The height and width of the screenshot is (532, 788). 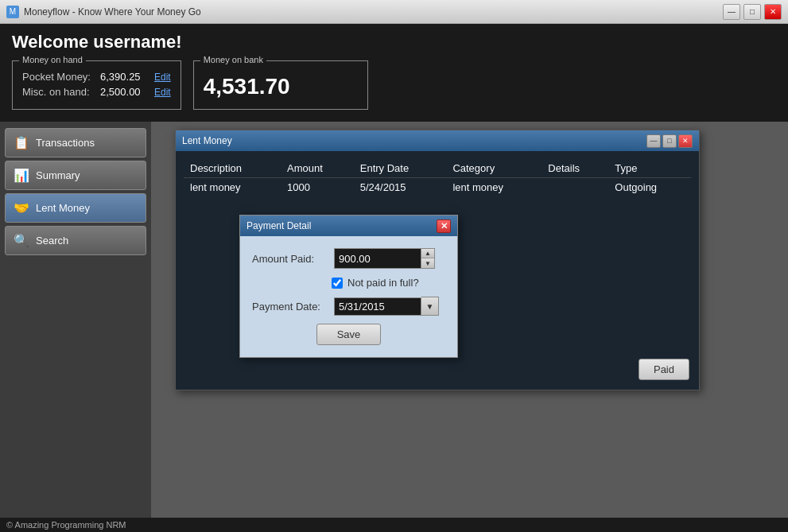 I want to click on row-entry-date: 5/24/2015, so click(x=401, y=188).